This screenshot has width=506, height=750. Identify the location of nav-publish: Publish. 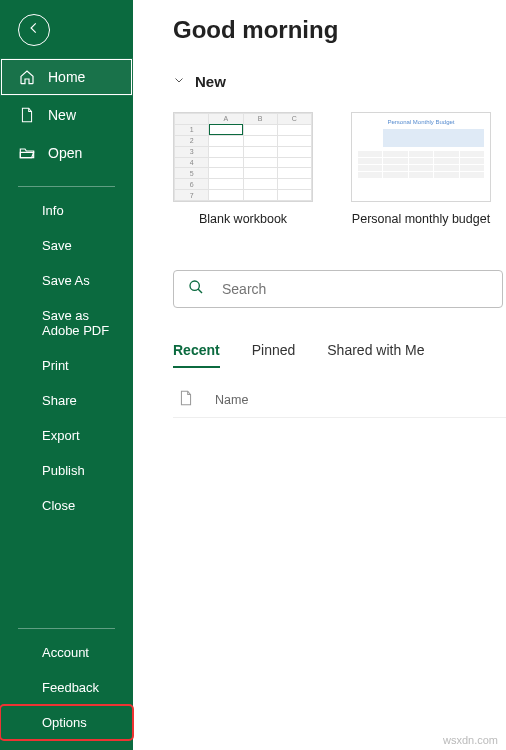
(66, 470).